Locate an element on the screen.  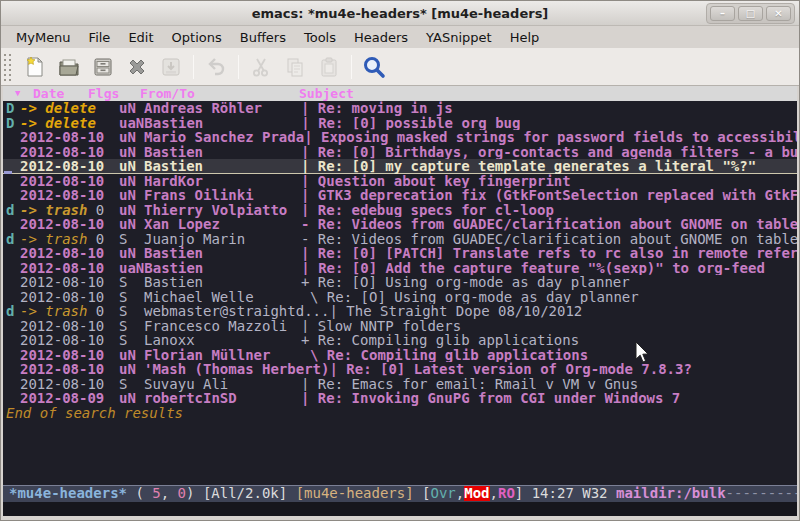
message-subject: | Re: [0] Latest version of Org-mode 7.8… is located at coordinates (510, 370).